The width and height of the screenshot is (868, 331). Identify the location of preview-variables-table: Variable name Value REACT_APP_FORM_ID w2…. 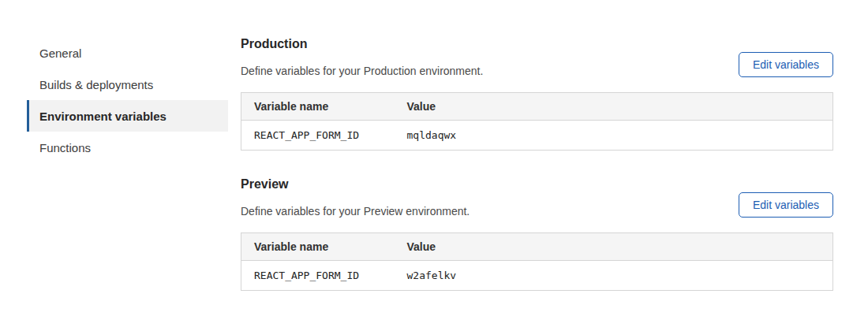
(537, 262).